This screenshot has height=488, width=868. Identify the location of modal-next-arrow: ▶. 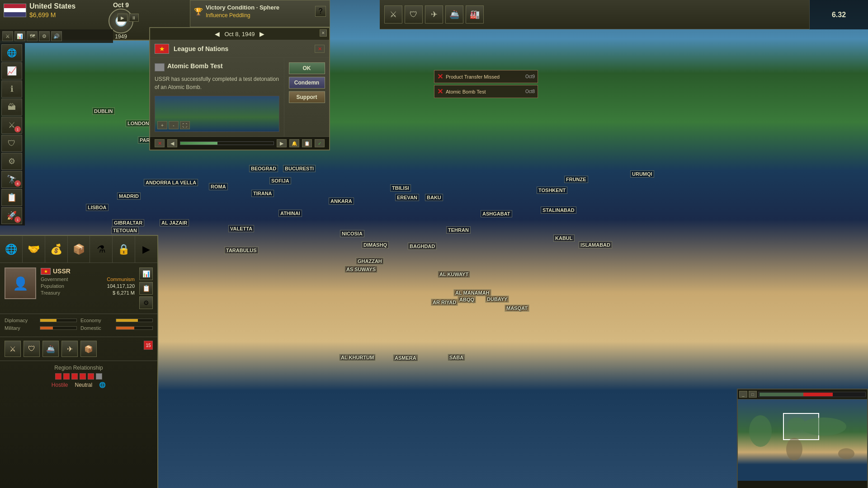
(262, 34).